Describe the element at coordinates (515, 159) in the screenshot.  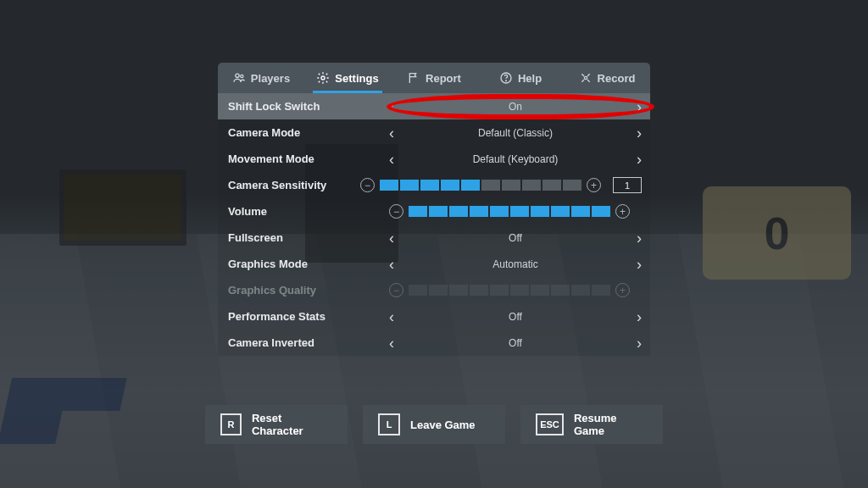
I see `setting-value: Default (Keyboard)` at that location.